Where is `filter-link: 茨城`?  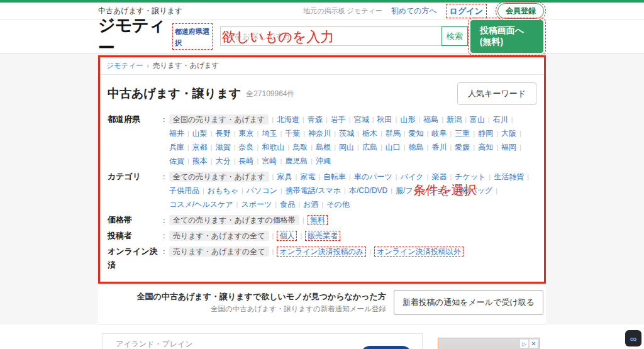
filter-link: 茨城 is located at coordinates (347, 133).